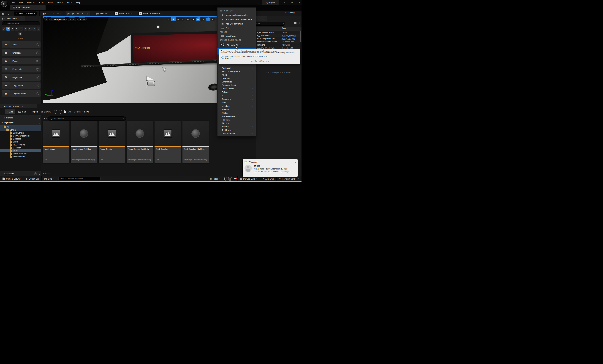  Describe the element at coordinates (299, 2) in the screenshot. I see `close-button: ×` at that location.